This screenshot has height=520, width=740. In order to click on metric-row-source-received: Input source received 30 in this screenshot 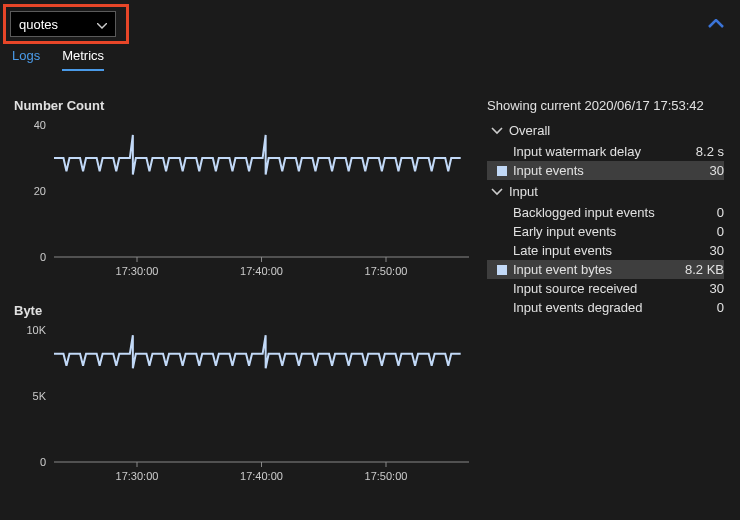, I will do `click(606, 288)`.